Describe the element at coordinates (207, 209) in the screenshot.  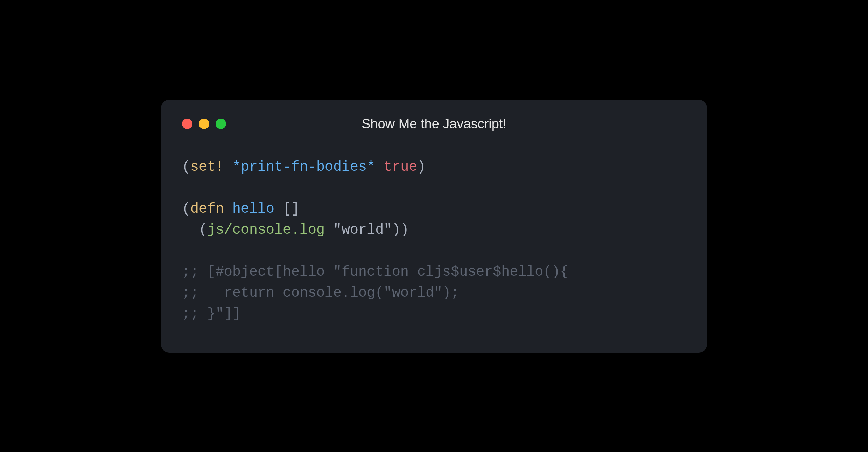
I see `keyword-defn: defn` at that location.